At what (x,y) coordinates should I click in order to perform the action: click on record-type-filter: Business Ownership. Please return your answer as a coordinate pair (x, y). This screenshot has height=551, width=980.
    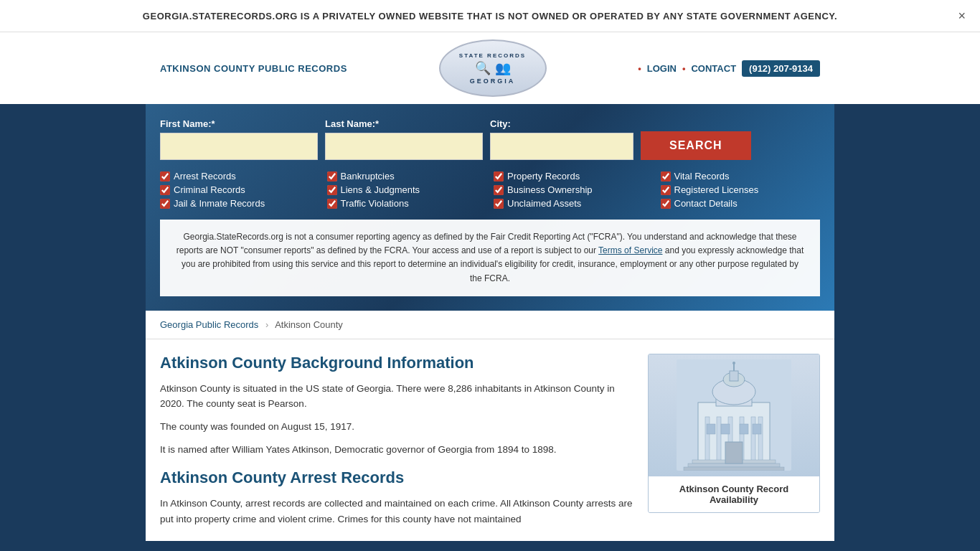
    Looking at the image, I should click on (574, 189).